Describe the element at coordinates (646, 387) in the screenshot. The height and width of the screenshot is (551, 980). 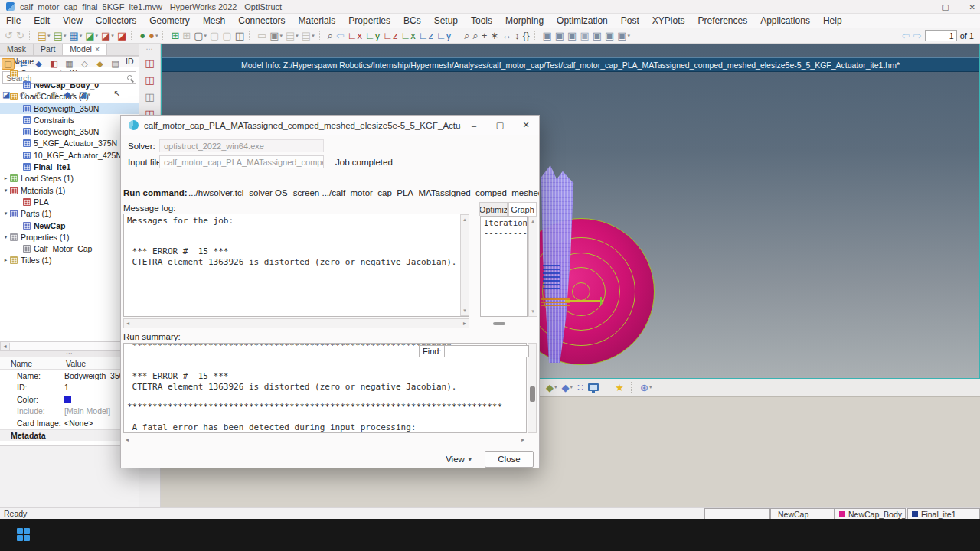
I see `view-controls-icon: ⊛▾` at that location.